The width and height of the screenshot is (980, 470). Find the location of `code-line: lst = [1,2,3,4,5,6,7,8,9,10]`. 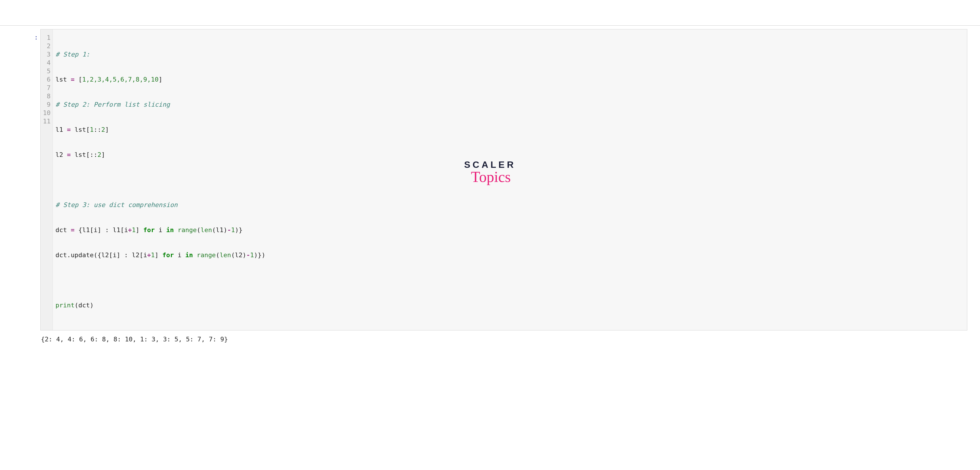

code-line: lst = [1,2,3,4,5,6,7,8,9,10] is located at coordinates (509, 80).